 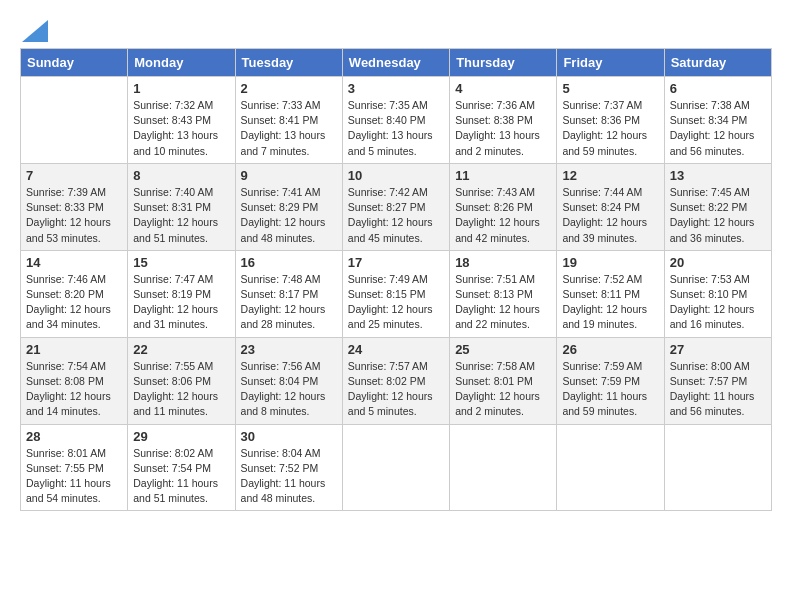 What do you see at coordinates (610, 350) in the screenshot?
I see `day-number: 26` at bounding box center [610, 350].